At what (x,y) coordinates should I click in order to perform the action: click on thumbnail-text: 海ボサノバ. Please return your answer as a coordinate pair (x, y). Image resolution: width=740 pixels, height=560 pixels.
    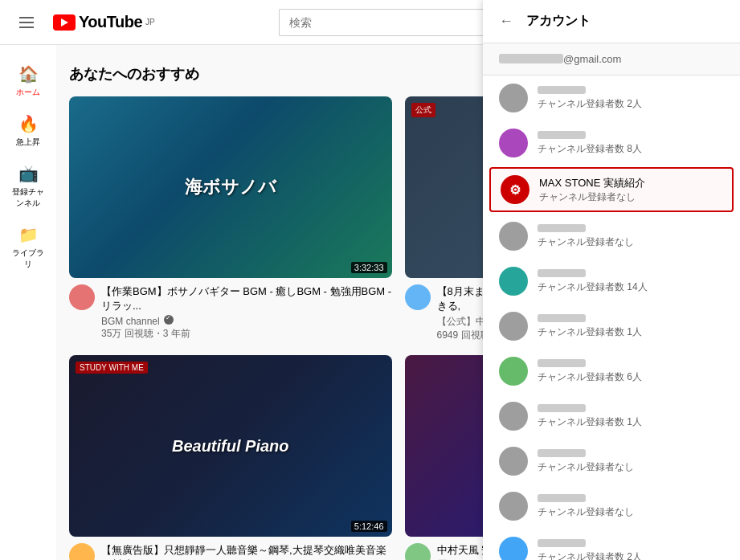
    Looking at the image, I should click on (231, 188).